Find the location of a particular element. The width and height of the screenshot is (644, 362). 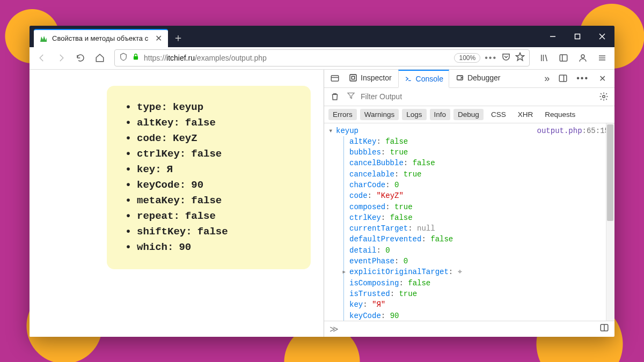

tab-console: Console is located at coordinates (424, 79).